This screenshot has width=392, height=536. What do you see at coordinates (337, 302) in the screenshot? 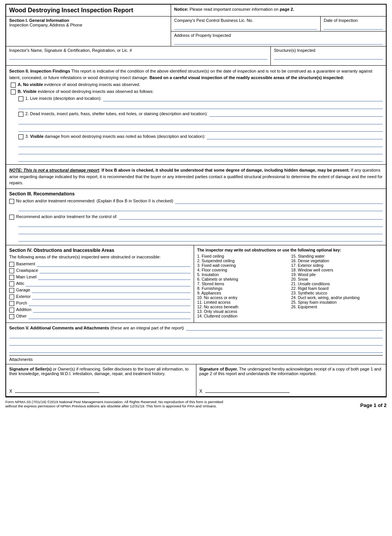
I see `key25: 25. Spray foam insulation` at bounding box center [337, 302].